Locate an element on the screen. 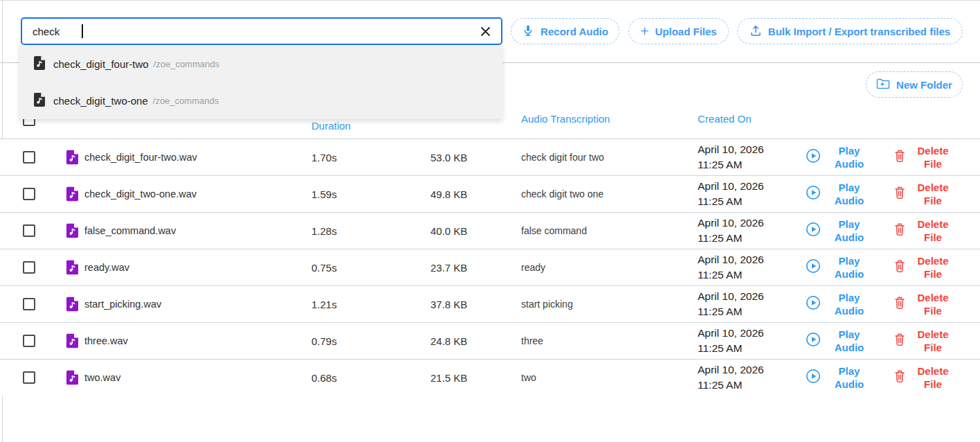 The image size is (980, 442). transcription-cell: three is located at coordinates (532, 341).